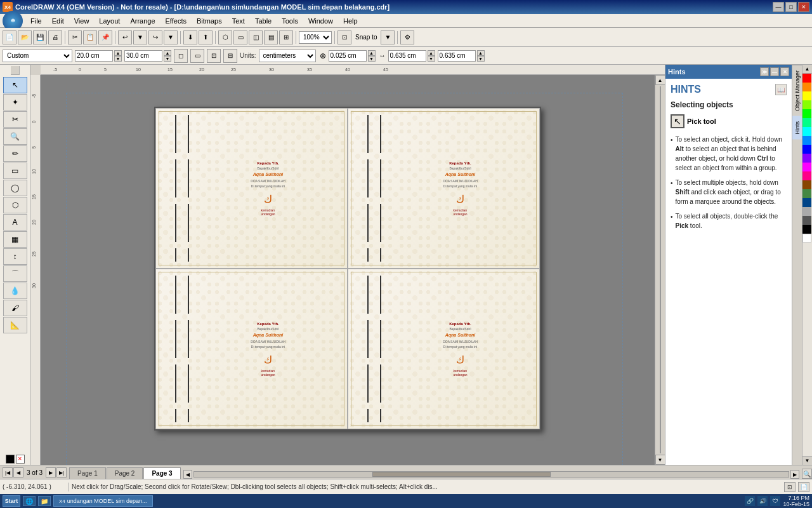  I want to click on step-input, so click(348, 56).